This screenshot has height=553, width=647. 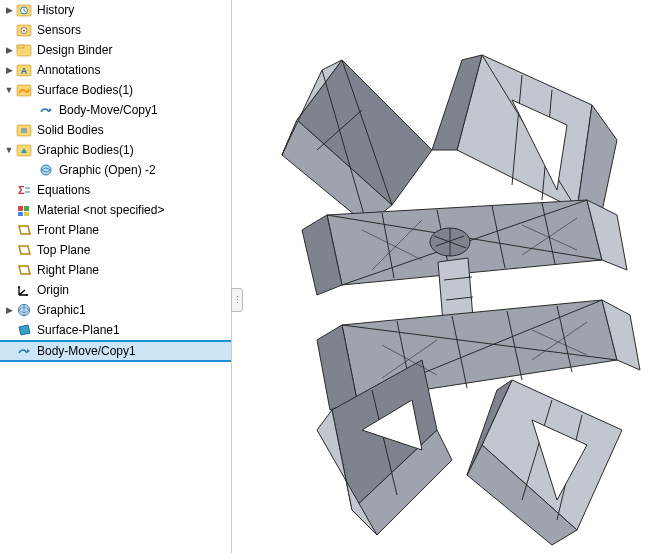 What do you see at coordinates (58, 30) in the screenshot?
I see `tree-item-label: Sensors` at bounding box center [58, 30].